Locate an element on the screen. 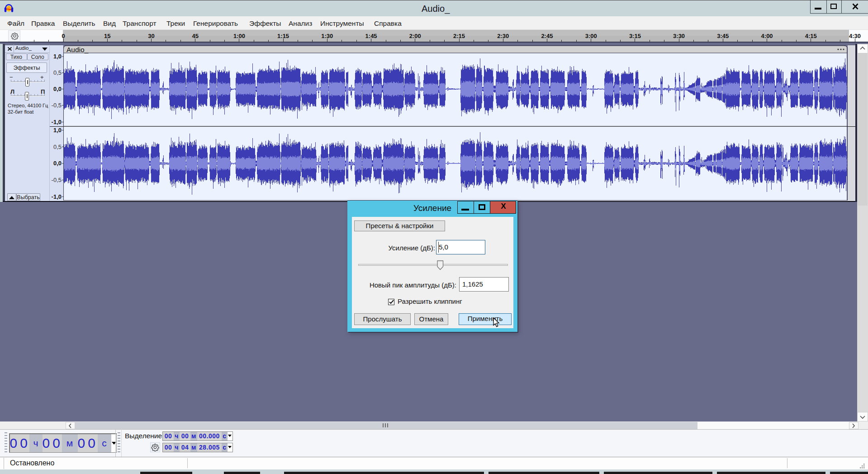  svg-text: 2:15 is located at coordinates (459, 36).